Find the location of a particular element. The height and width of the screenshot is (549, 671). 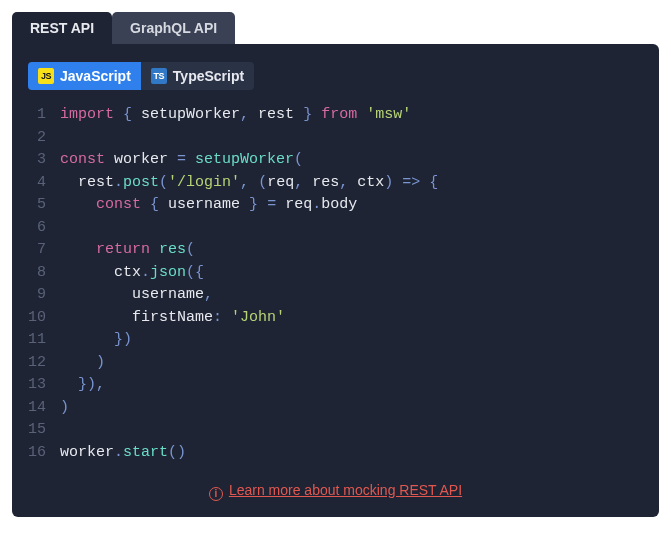

tab-rest-api: REST API is located at coordinates (62, 28).